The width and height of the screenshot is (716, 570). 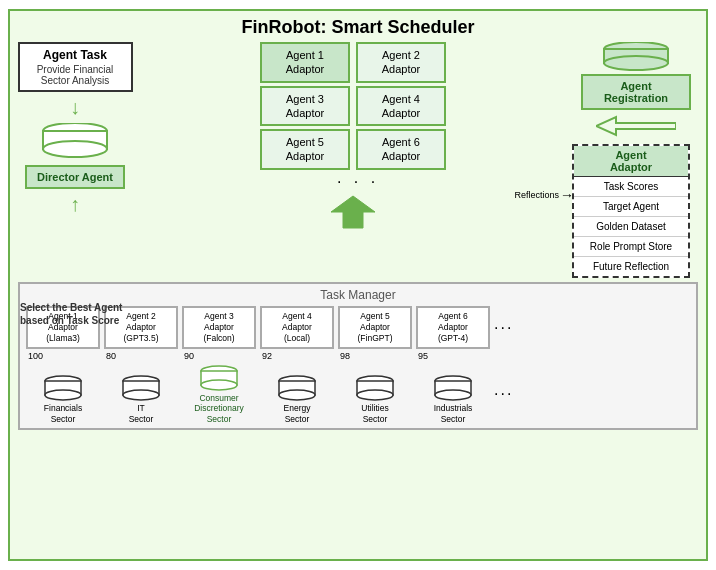 I want to click on big-up-arrow-icon, so click(x=353, y=212).